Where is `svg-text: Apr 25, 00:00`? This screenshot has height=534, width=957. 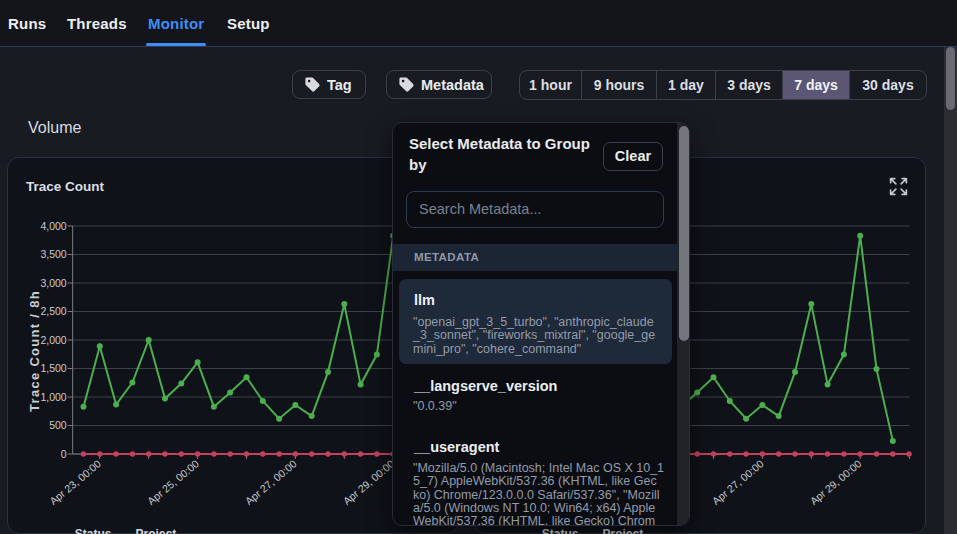
svg-text: Apr 25, 00:00 is located at coordinates (173, 482).